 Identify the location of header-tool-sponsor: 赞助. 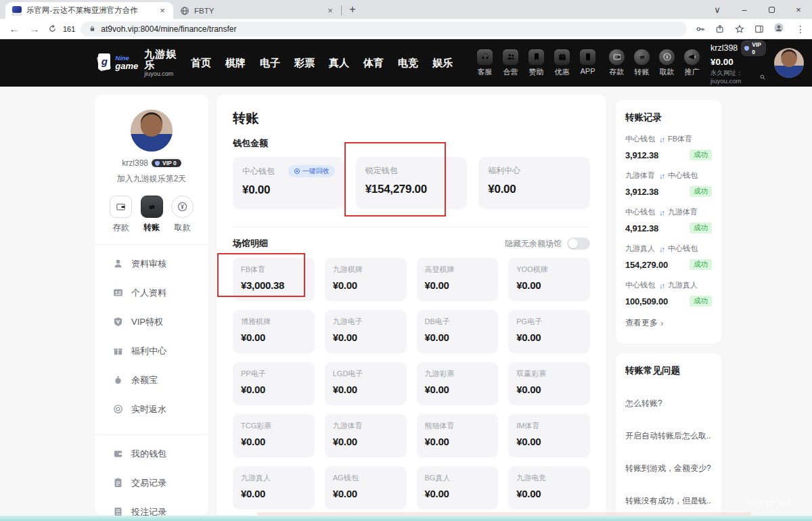
(536, 64).